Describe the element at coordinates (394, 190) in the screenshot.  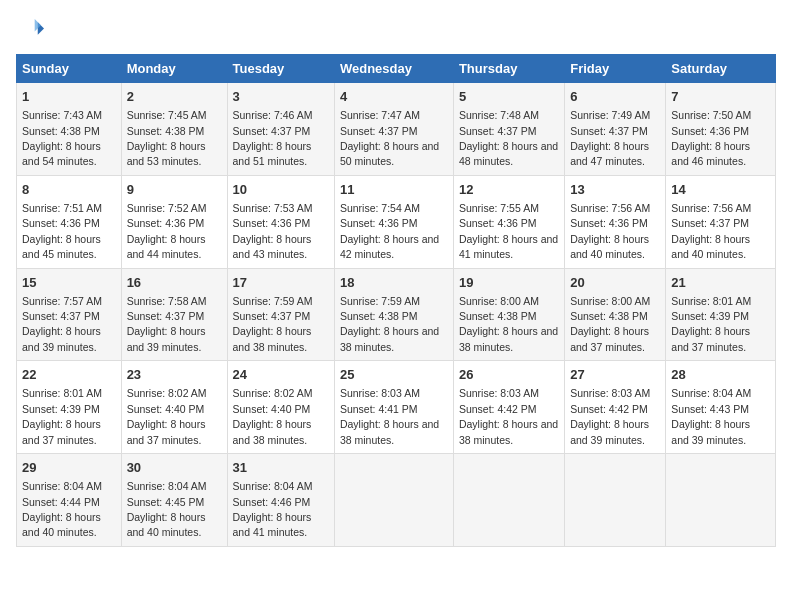
I see `day-number: 11` at that location.